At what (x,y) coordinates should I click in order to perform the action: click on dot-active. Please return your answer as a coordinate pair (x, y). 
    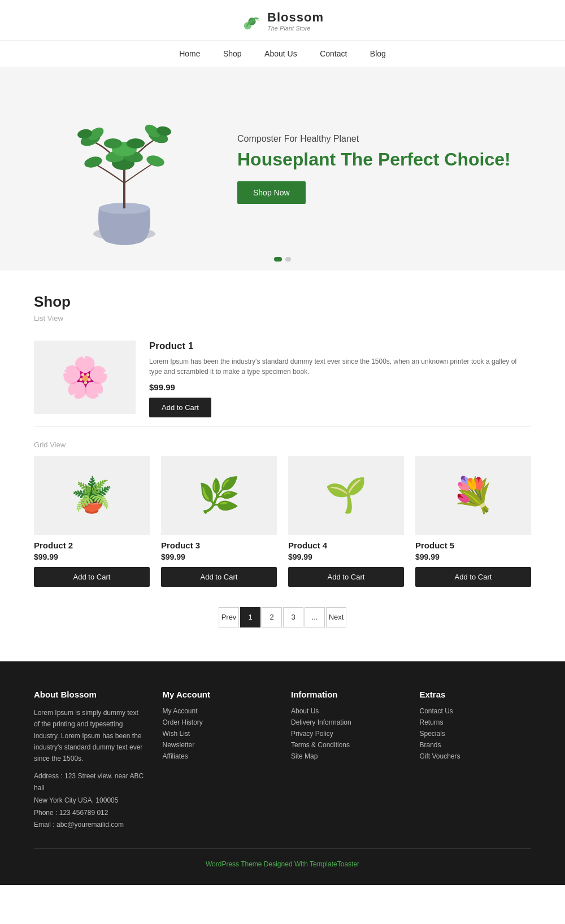
    Looking at the image, I should click on (278, 259).